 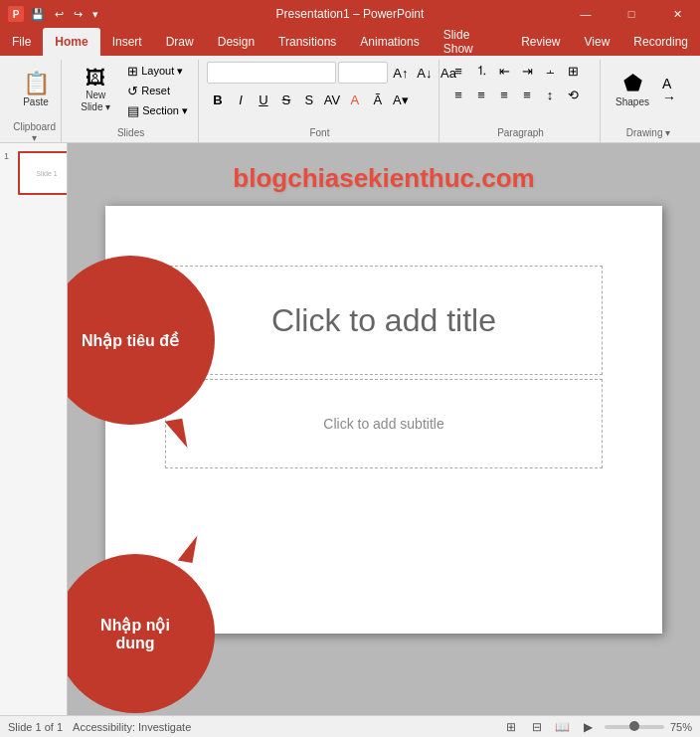 What do you see at coordinates (320, 101) in the screenshot?
I see `group-font: A↑ A↓ Aa B I U S S AV A Ã A▾ Font` at bounding box center [320, 101].